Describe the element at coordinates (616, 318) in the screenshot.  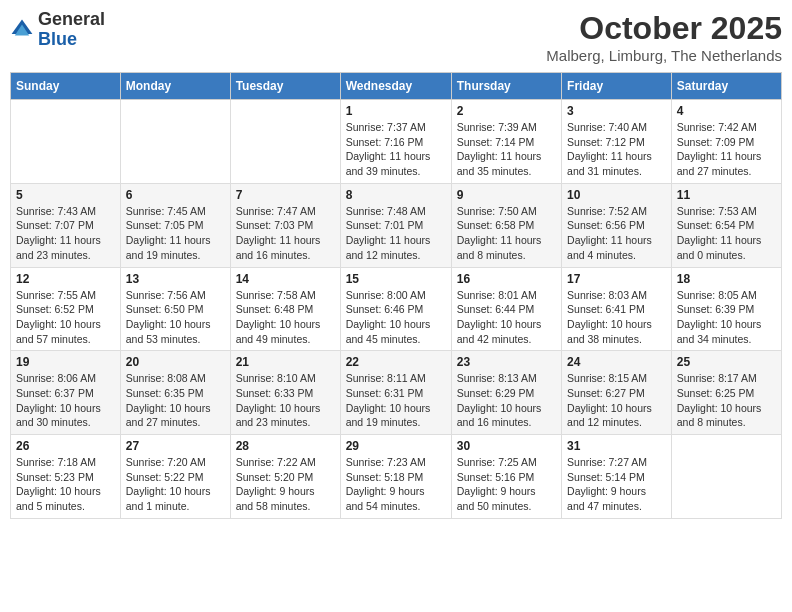
I see `day-info: Sunrise: 8:03 AMSunset: 6:41 PMDaylight:…` at that location.